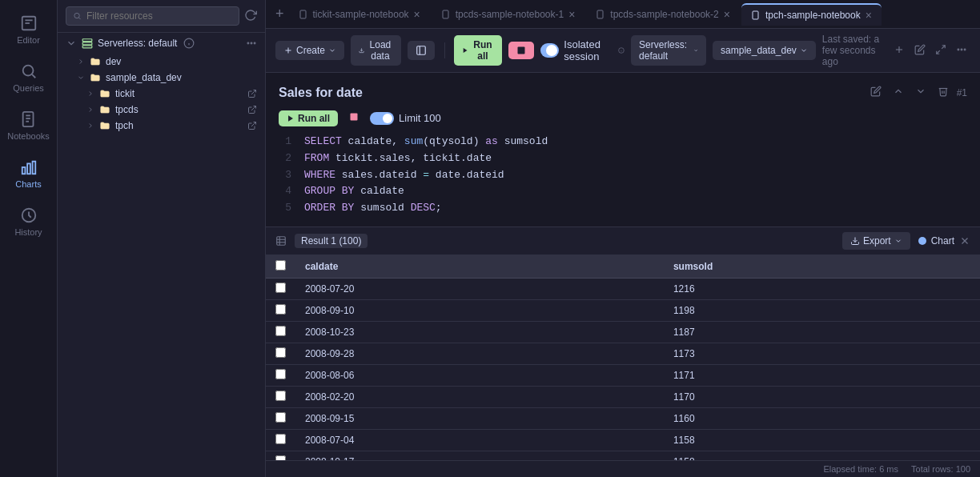 The width and height of the screenshot is (980, 477). What do you see at coordinates (417, 14) in the screenshot?
I see `close-tab-1: ×` at bounding box center [417, 14].